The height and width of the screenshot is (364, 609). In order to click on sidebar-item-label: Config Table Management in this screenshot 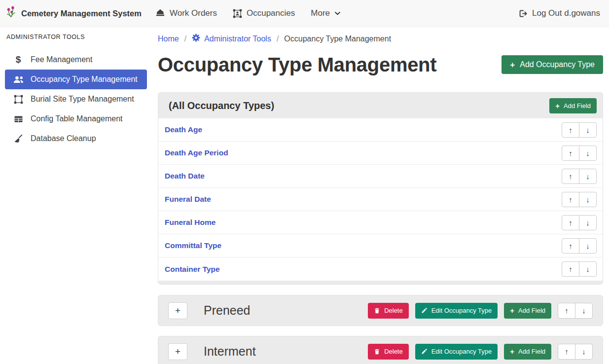, I will do `click(77, 119)`.